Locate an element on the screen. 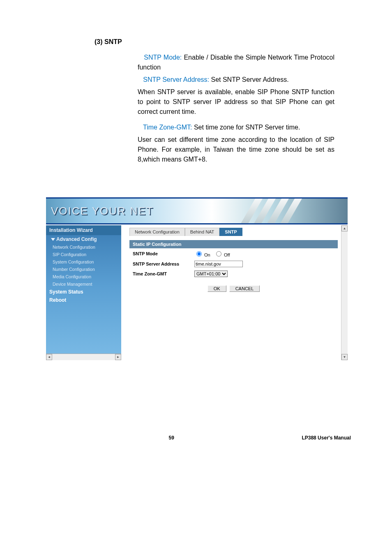  panel-header: Static IP Configuration is located at coordinates (233, 244).